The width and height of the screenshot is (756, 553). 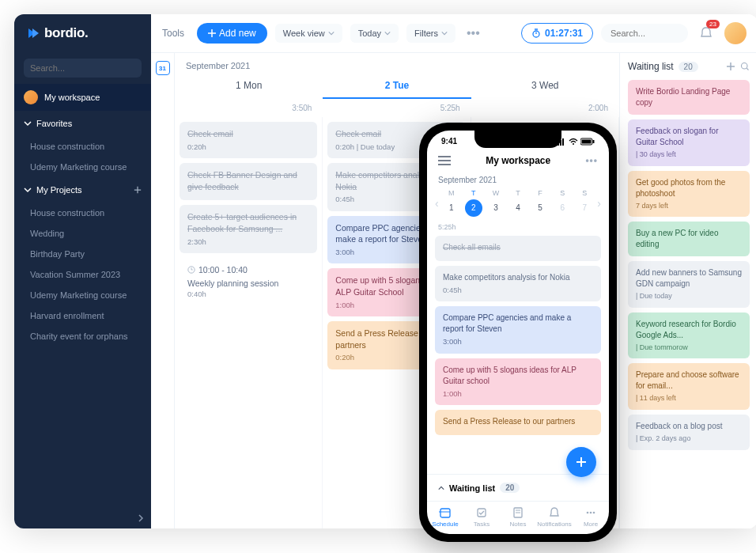 What do you see at coordinates (644, 33) in the screenshot?
I see `top-search` at bounding box center [644, 33].